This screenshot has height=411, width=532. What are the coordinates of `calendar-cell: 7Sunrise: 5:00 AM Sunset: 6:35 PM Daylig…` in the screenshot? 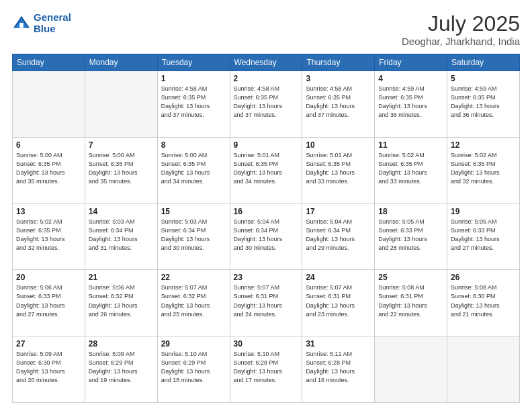 It's located at (121, 171).